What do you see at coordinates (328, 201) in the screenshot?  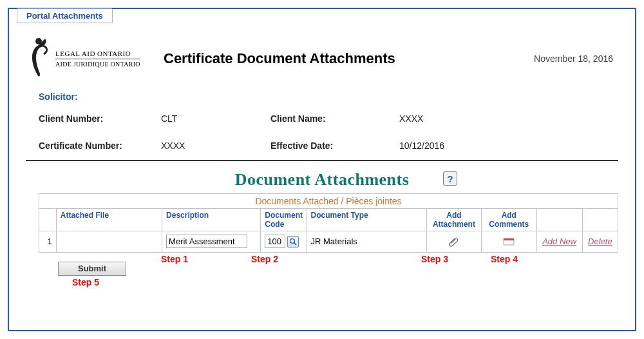 I see `doc-table-caption: Documents Attached / Pièces jointes` at bounding box center [328, 201].